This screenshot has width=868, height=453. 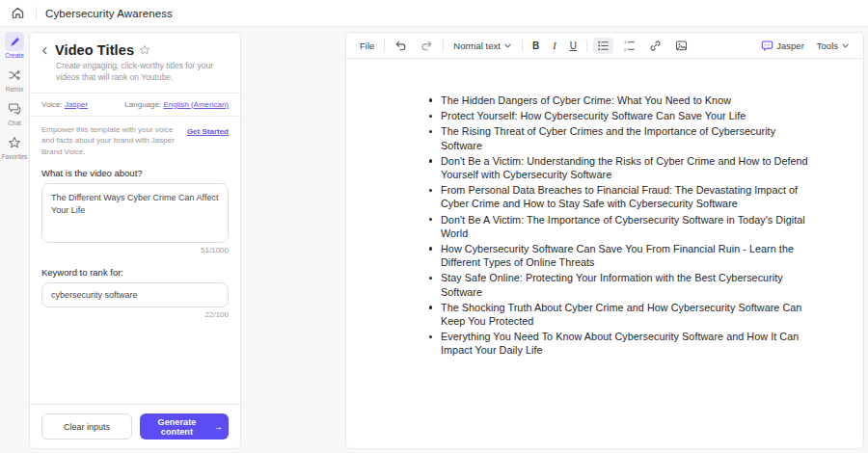 I want to click on undo-icon, so click(x=401, y=46).